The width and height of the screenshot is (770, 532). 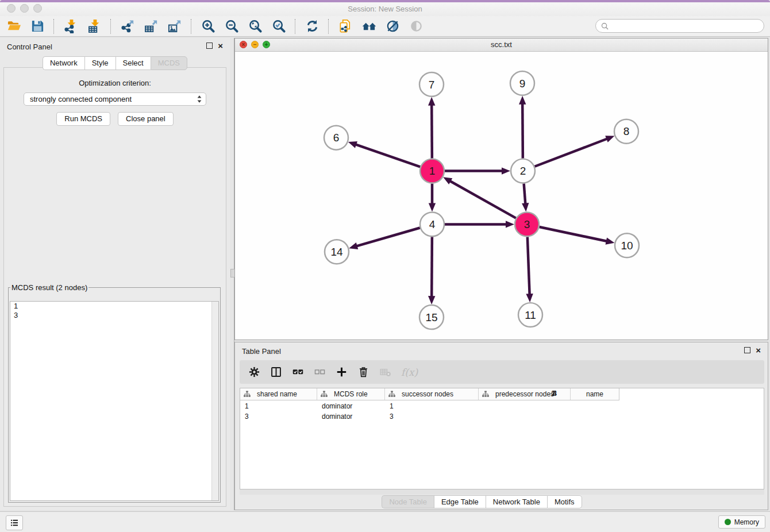 What do you see at coordinates (133, 63) in the screenshot?
I see `tab-select: Select` at bounding box center [133, 63].